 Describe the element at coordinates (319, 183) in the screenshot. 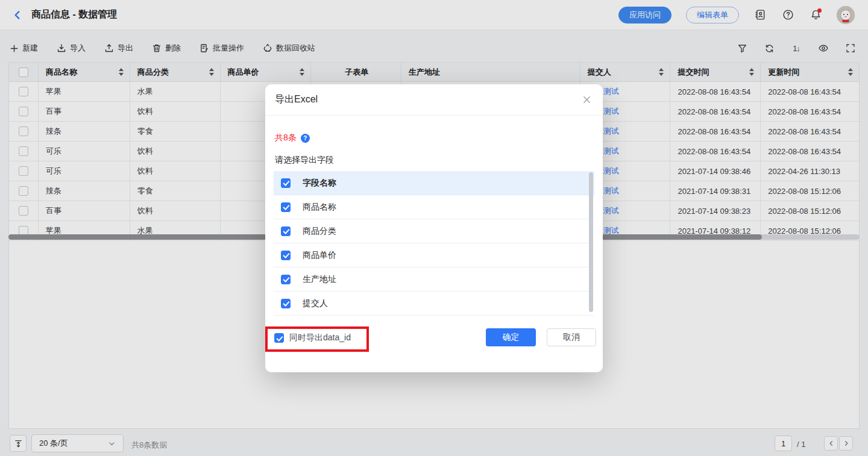

I see `field-label: 字段名称` at that location.